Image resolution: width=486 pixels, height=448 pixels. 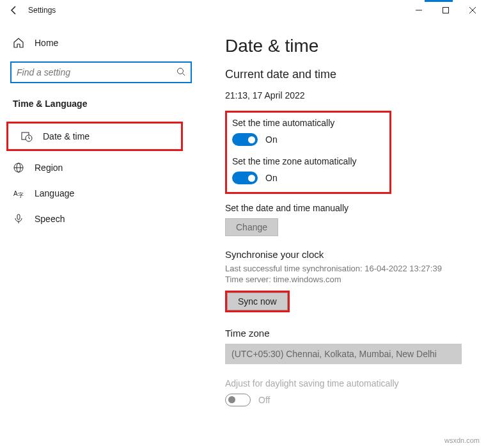 What do you see at coordinates (473, 10) in the screenshot?
I see `close-button` at bounding box center [473, 10].